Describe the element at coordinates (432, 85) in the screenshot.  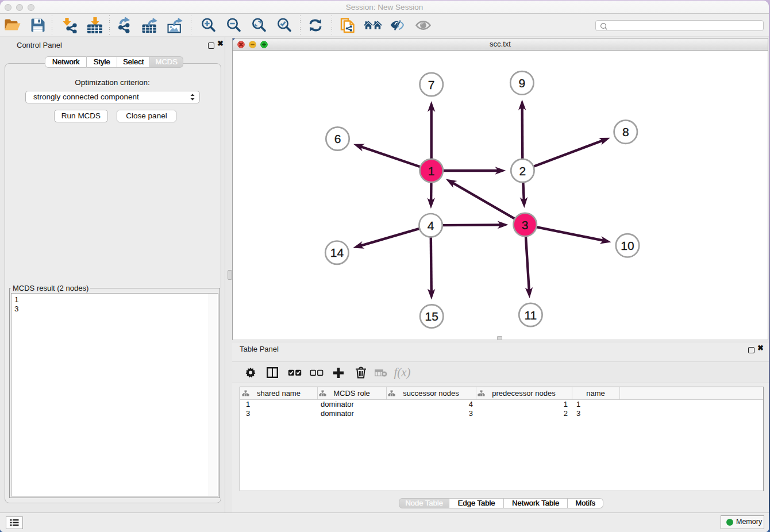
I see `svg-text: 7` at that location.